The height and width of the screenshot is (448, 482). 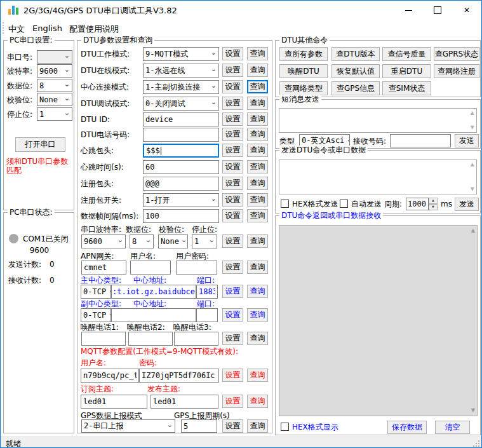 What do you see at coordinates (181, 216) in the screenshot?
I see `frame-interval-input` at bounding box center [181, 216].